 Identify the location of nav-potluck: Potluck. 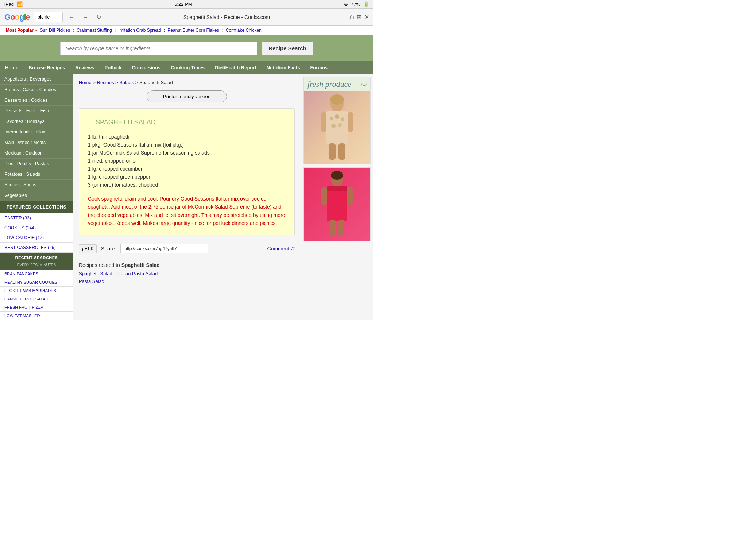
(113, 68).